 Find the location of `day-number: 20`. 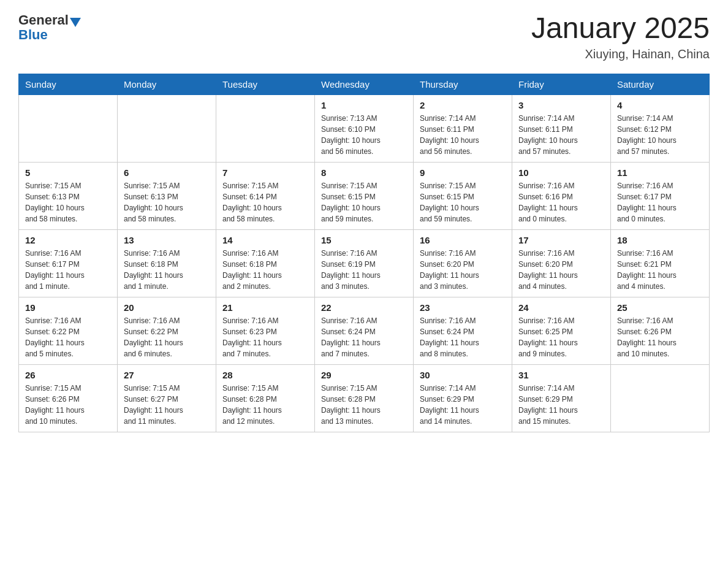

day-number: 20 is located at coordinates (167, 308).